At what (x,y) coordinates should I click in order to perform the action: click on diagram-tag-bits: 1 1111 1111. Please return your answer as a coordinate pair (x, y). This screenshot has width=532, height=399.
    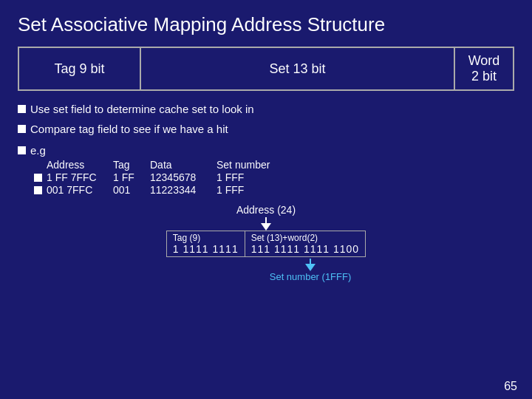
    Looking at the image, I should click on (205, 249).